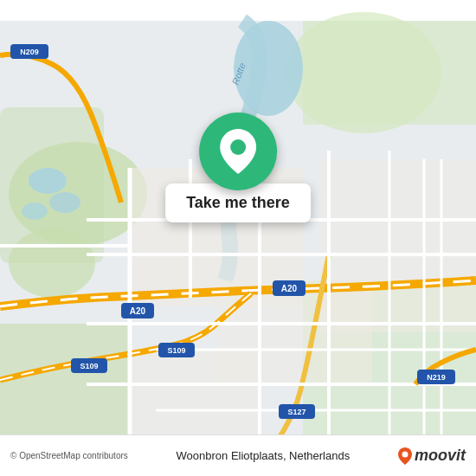 Image resolution: width=476 pixels, height=476 pixels. Describe the element at coordinates (69, 455) in the screenshot. I see `footer-left: © OpenStreetMap contributors` at that location.